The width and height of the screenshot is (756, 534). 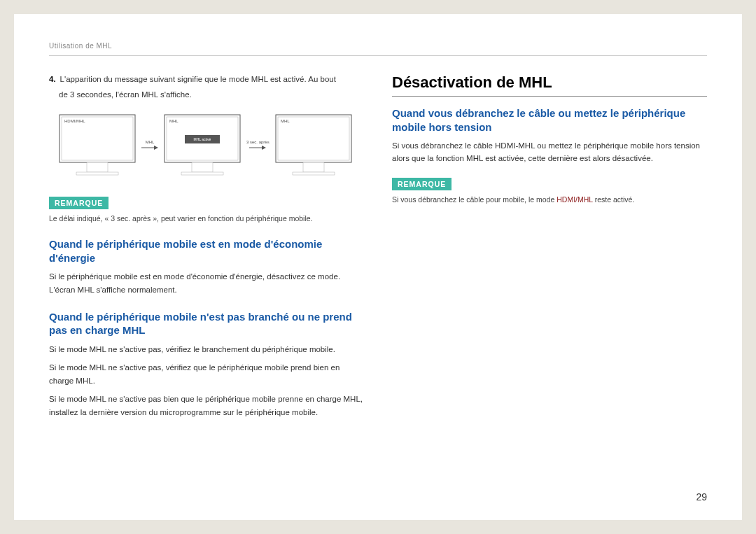 What do you see at coordinates (286, 121) in the screenshot?
I see `monitor-3-label: MHL` at bounding box center [286, 121].